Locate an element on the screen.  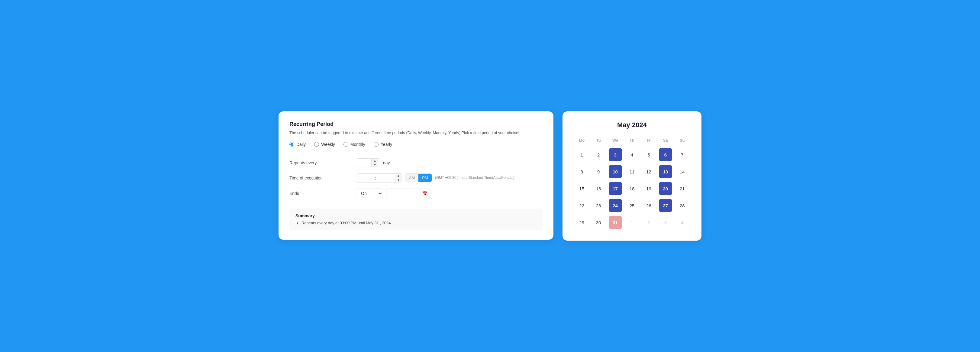
radio-monthly: Monthly is located at coordinates (355, 144).